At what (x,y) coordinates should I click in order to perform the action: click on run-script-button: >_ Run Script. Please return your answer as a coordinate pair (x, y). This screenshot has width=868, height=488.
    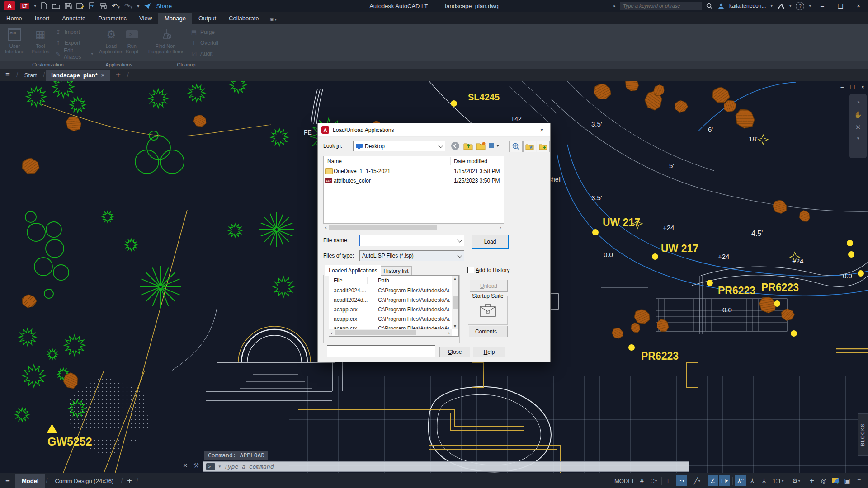
    Looking at the image, I should click on (132, 40).